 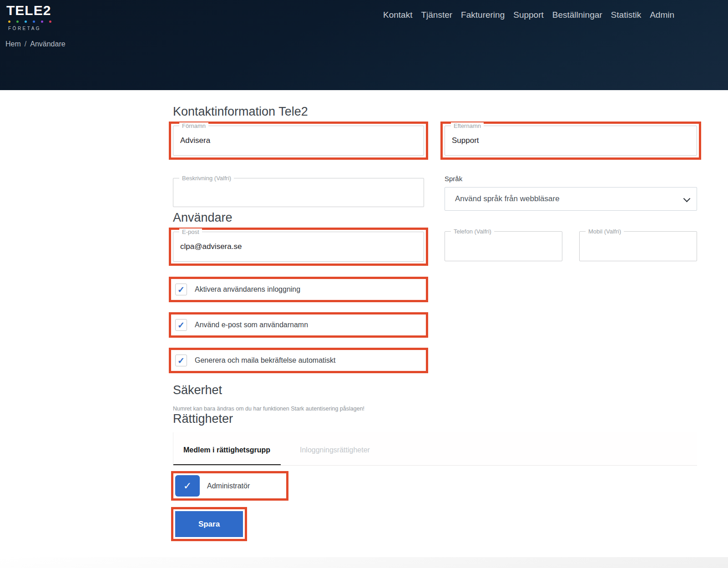 I want to click on section-title-rattigheter: Rättigheter, so click(x=435, y=419).